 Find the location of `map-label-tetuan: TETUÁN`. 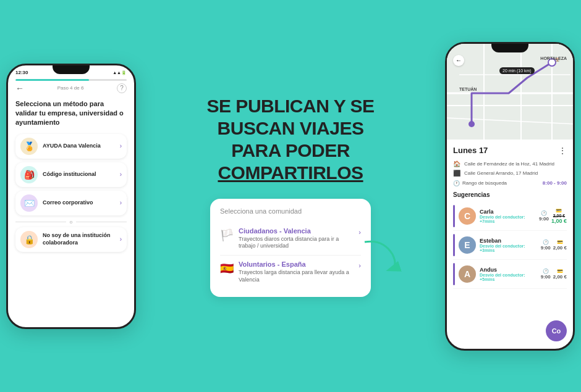

map-label-tetuan: TETUÁN is located at coordinates (468, 89).